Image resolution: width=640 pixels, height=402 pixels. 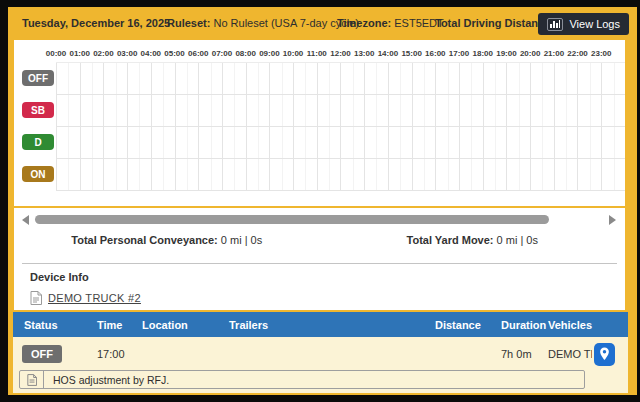 What do you see at coordinates (564, 354) in the screenshot?
I see `row-vehicle: DEMO TR...` at bounding box center [564, 354].